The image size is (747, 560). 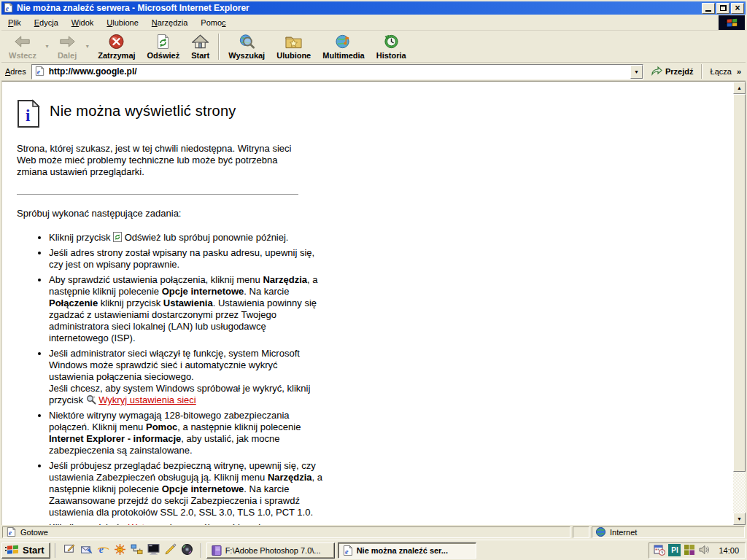 What do you see at coordinates (659, 551) in the screenshot?
I see `tray-calendar-clock-icon` at bounding box center [659, 551].